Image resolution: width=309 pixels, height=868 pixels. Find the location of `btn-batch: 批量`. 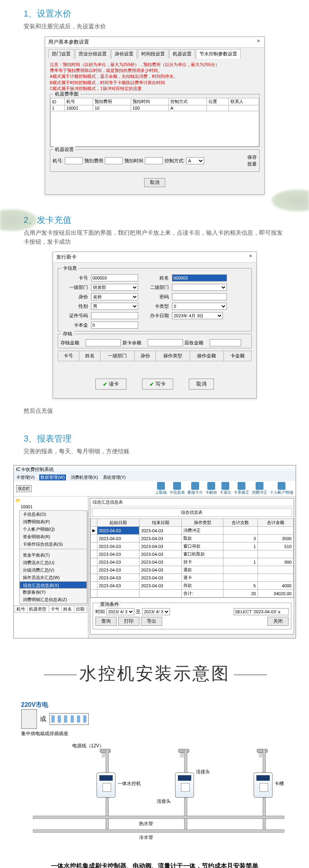

btn-batch: 批量 is located at coordinates (252, 164).